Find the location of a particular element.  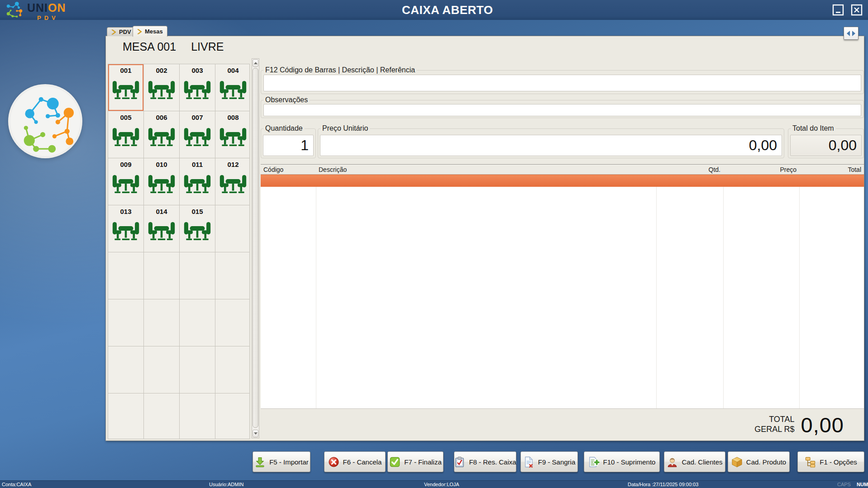

f1-opcoes-button: F1 - Opções is located at coordinates (831, 462).